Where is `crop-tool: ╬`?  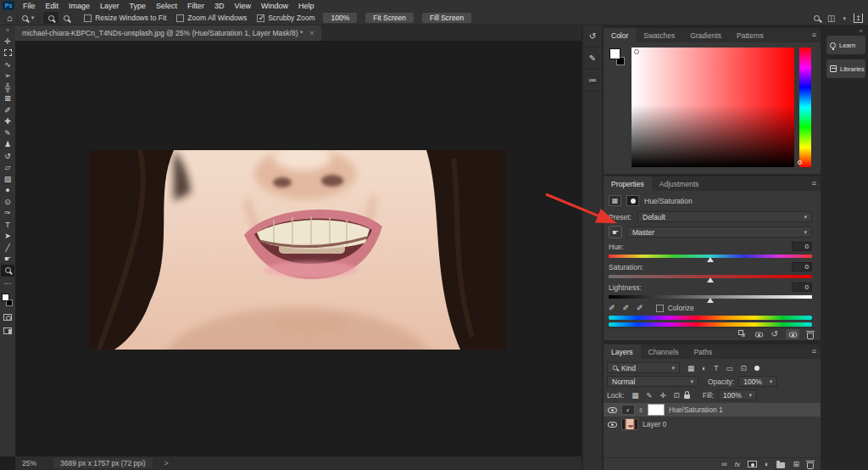 crop-tool: ╬ is located at coordinates (8, 87).